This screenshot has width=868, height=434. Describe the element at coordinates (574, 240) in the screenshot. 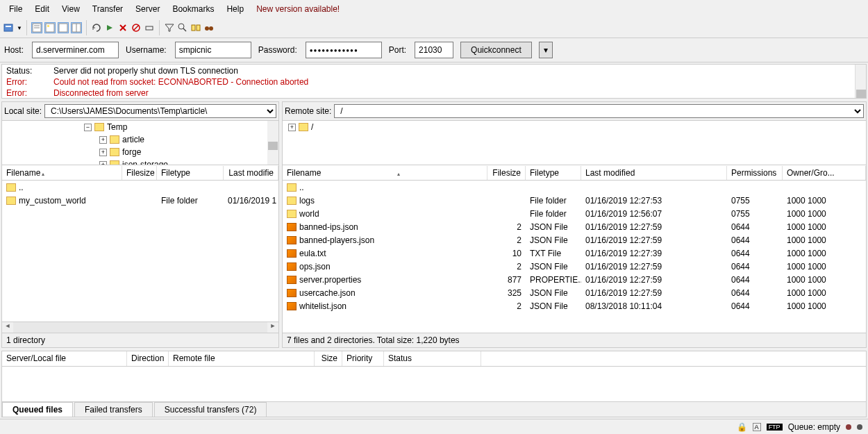

I see `list-item: banned-players.json2JSON File01/16/2019 …` at that location.